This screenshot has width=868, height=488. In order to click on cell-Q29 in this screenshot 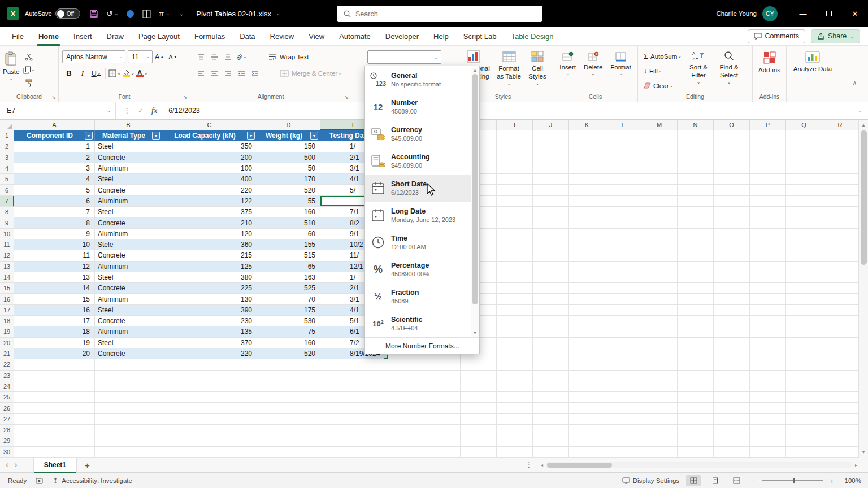, I will do `click(804, 441)`.